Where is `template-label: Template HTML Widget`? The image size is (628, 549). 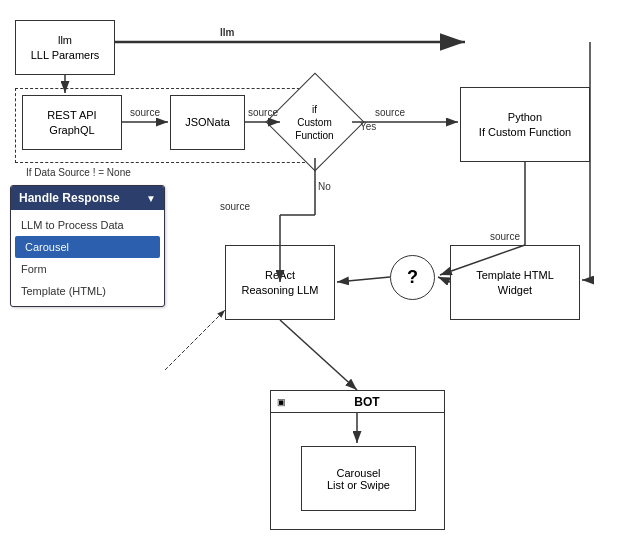
template-label: Template HTML Widget is located at coordinates (515, 282).